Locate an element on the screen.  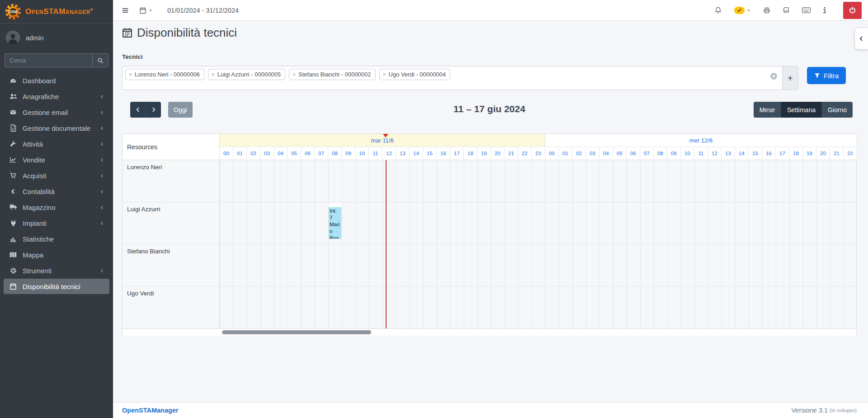
period-dropdown is located at coordinates (146, 10).